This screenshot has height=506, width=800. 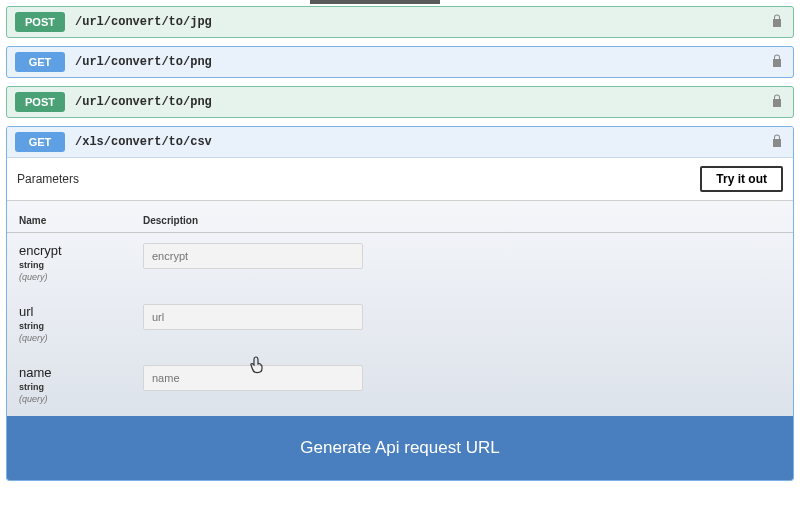 What do you see at coordinates (400, 386) in the screenshot?
I see `param-row-name: name string (query)` at bounding box center [400, 386].